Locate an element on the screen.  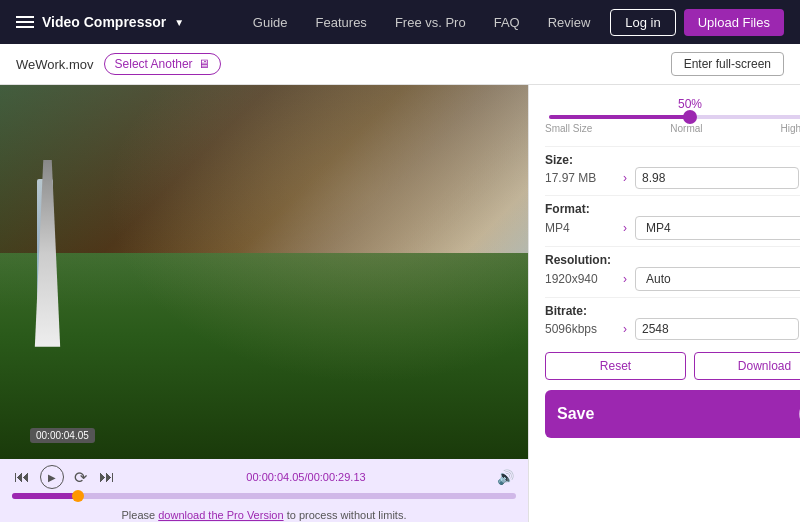
menu-icon is located at coordinates (25, 22).